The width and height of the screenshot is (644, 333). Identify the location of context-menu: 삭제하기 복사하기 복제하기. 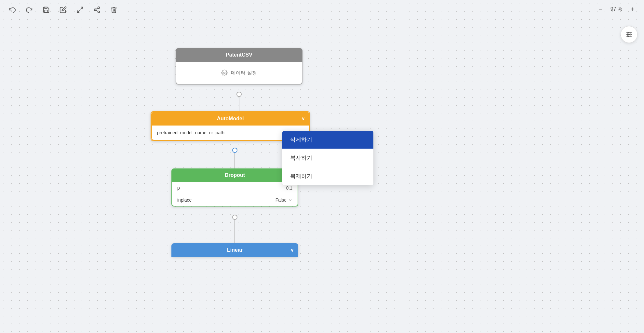
(328, 158).